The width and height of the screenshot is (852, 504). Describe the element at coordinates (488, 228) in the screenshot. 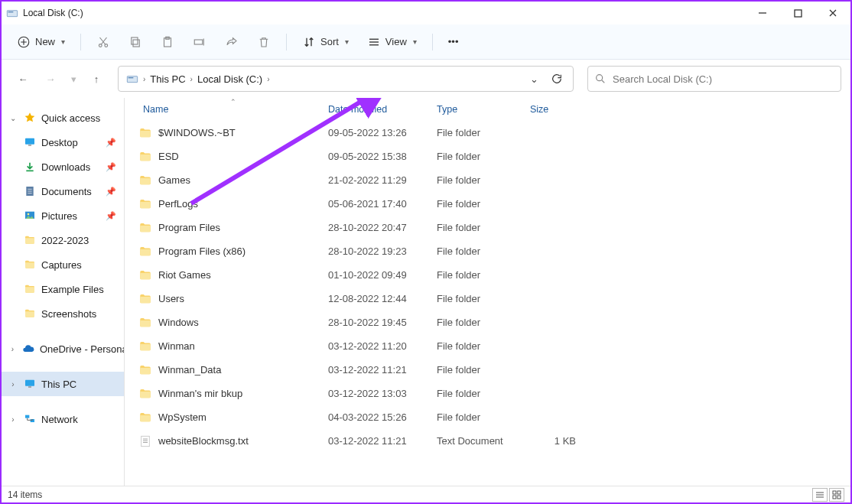

I see `file-row: Program Files 28-10-2022 20:47 File fold…` at that location.